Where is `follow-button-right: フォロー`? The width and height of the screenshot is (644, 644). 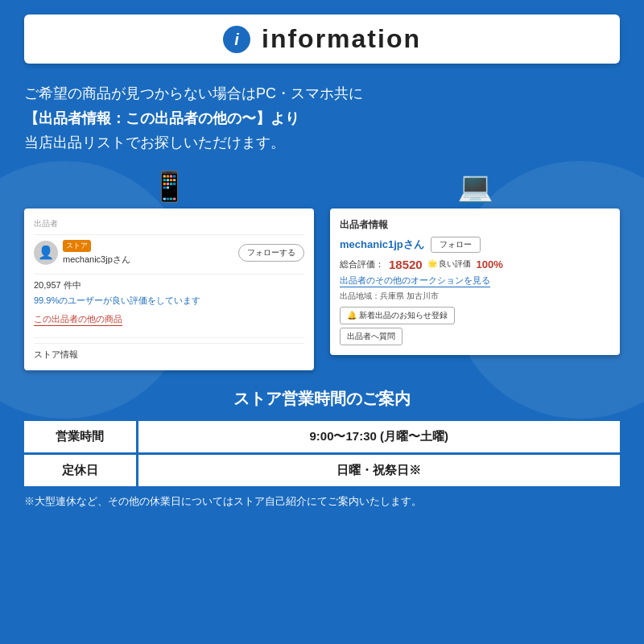 follow-button-right: フォロー is located at coordinates (456, 245).